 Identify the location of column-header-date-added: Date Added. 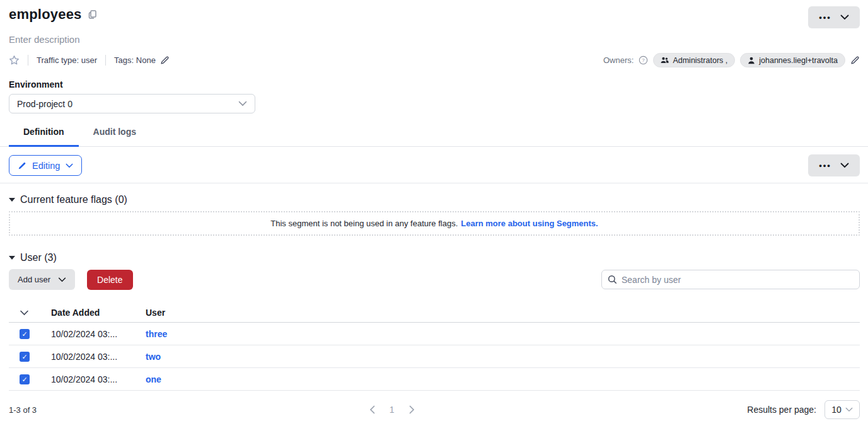
(98, 313).